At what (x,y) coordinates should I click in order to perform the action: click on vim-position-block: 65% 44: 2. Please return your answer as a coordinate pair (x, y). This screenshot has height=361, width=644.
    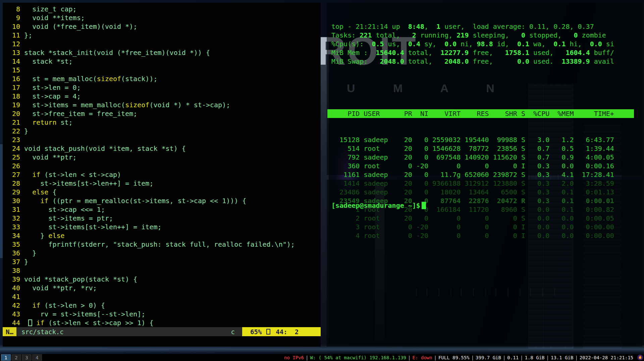
    Looking at the image, I should click on (281, 332).